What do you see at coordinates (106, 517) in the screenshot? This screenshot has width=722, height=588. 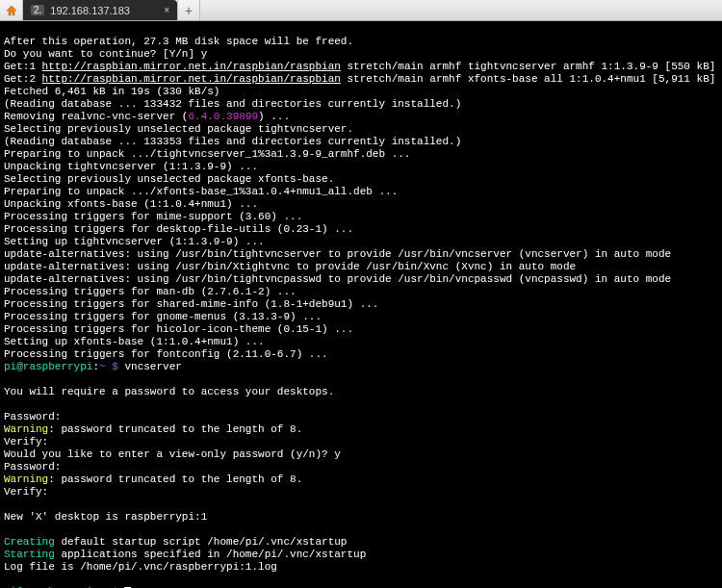 I see `line: New 'X' desktop is raspberrypi:1` at bounding box center [106, 517].